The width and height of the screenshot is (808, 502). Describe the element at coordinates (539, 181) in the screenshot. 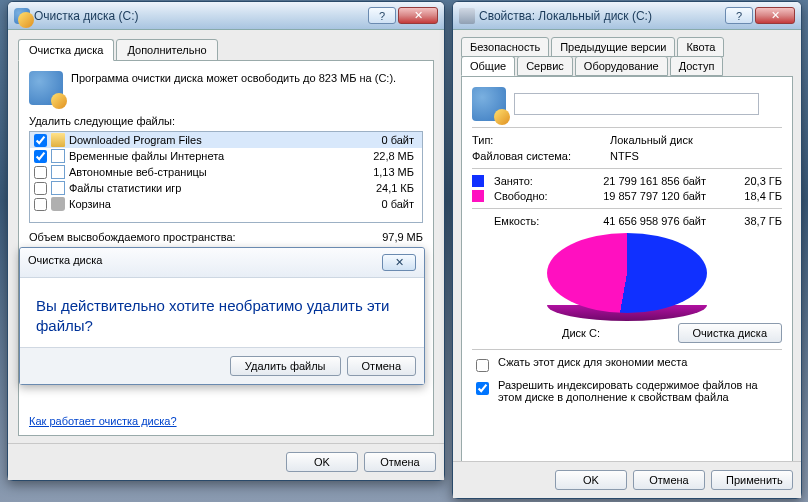

I see `used-label: Занято:` at that location.